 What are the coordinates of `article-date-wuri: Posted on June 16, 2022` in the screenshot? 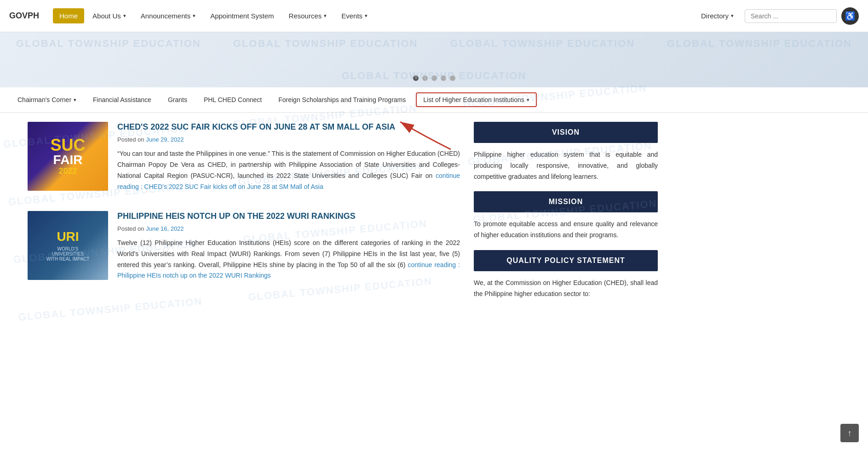 It's located at (289, 229).